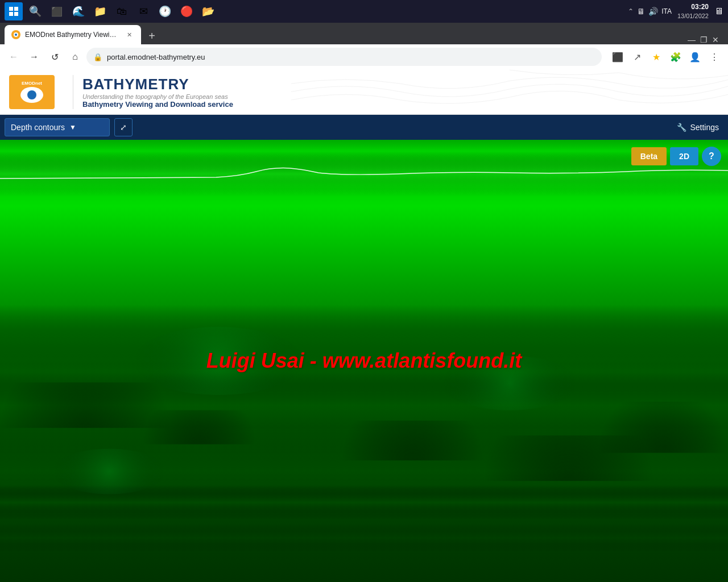  I want to click on bathymetry-subtitle: Understanding the topography of the Euro…, so click(400, 97).